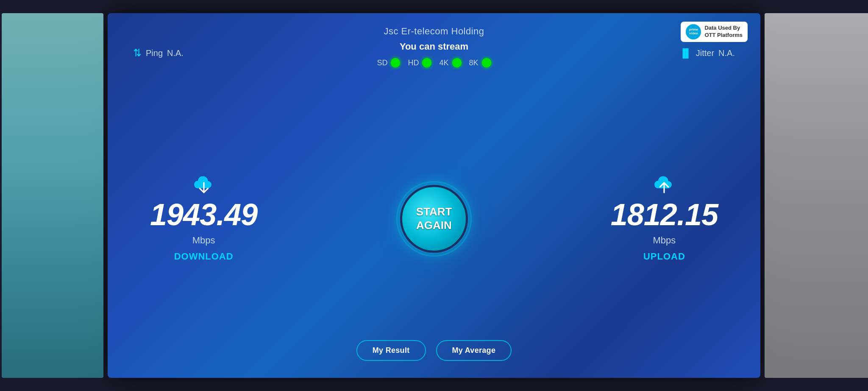 The image size is (868, 391). Describe the element at coordinates (434, 219) in the screenshot. I see `start-button-container: STARTAGAIN` at that location.